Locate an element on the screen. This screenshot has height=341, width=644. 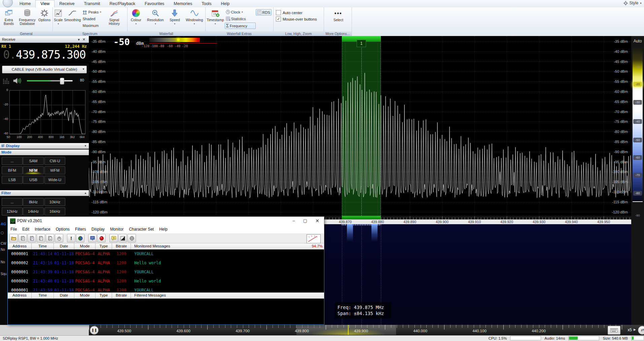
pdw-menu-edit: Edit is located at coordinates (26, 229).